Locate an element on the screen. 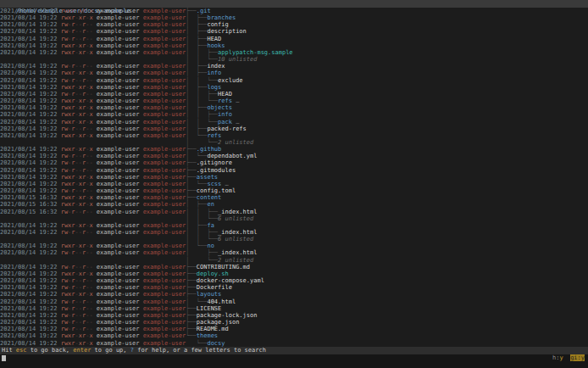 This screenshot has width=588, height=368. entry-name: 10 unlisted is located at coordinates (237, 59).